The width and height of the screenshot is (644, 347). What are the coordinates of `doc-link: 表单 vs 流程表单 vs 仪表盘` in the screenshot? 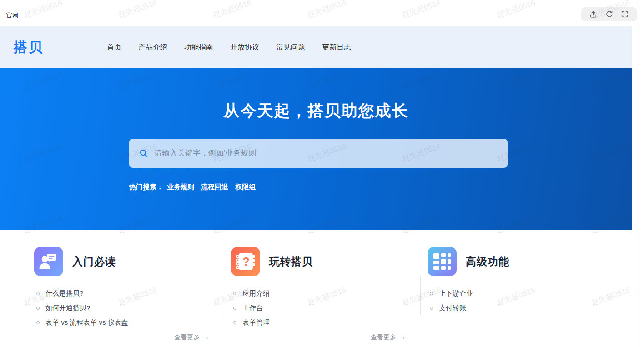 It's located at (129, 322).